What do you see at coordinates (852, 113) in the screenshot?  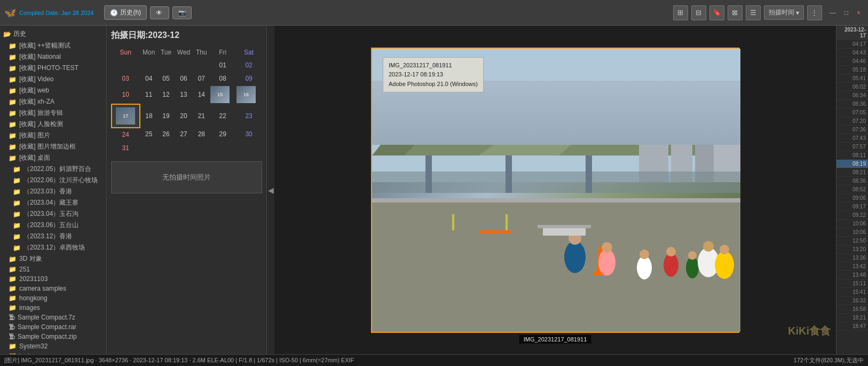 I see `timeline-time-8: 07:05` at bounding box center [852, 113].